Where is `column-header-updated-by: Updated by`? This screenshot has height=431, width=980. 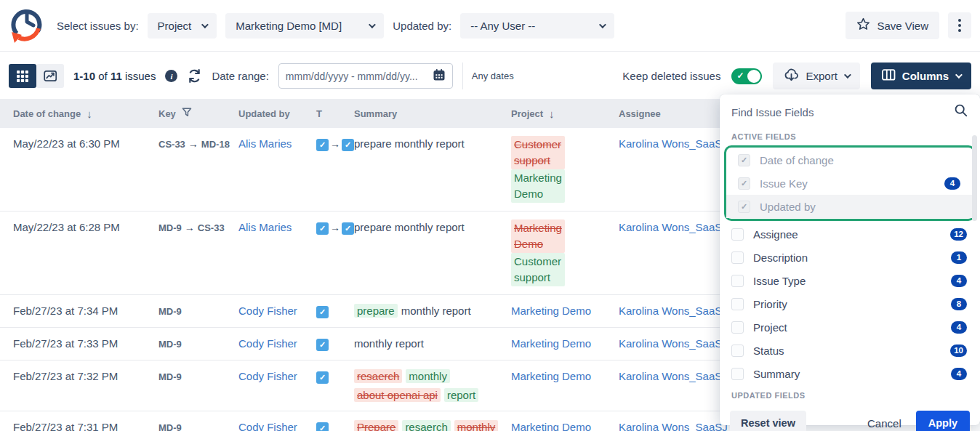 column-header-updated-by: Updated by is located at coordinates (278, 113).